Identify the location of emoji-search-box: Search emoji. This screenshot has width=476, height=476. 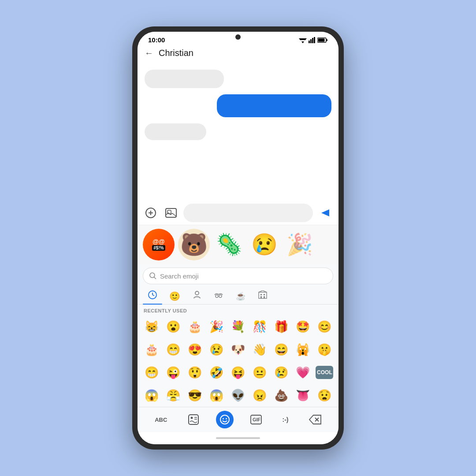
(238, 276).